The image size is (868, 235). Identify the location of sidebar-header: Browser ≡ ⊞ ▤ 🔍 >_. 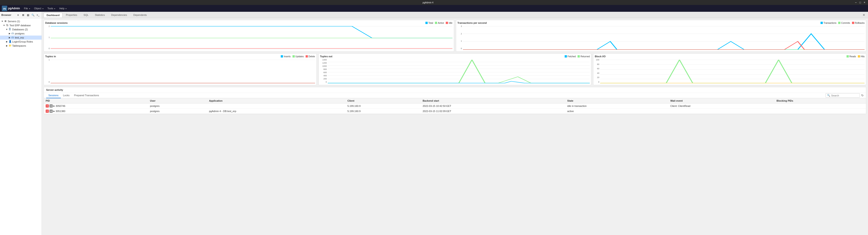
(21, 15).